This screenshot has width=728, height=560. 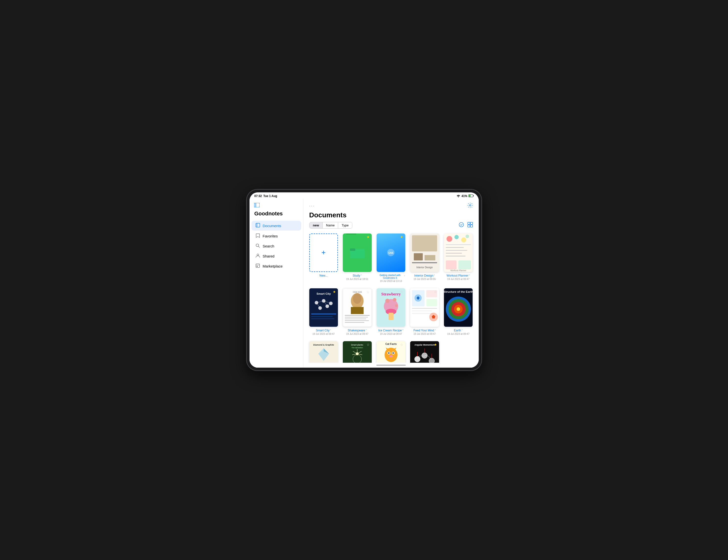 I want to click on study-star: ★, so click(x=368, y=237).